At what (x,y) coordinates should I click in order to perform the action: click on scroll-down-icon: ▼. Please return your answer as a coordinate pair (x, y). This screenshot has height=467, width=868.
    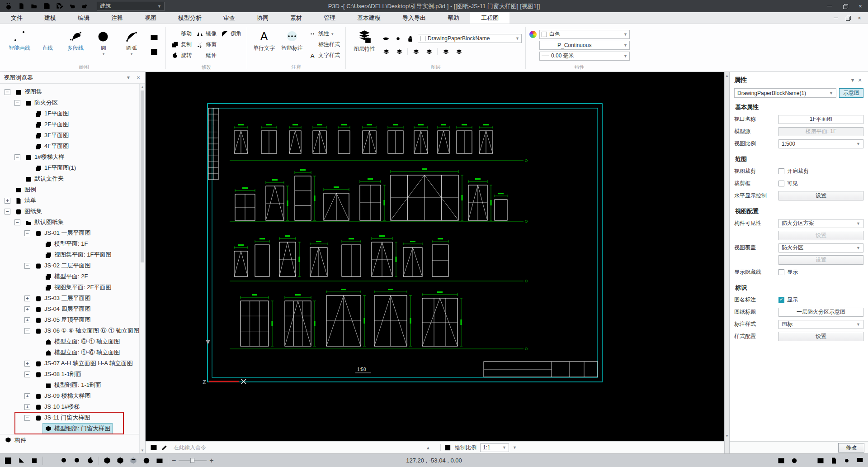
    Looking at the image, I should click on (142, 451).